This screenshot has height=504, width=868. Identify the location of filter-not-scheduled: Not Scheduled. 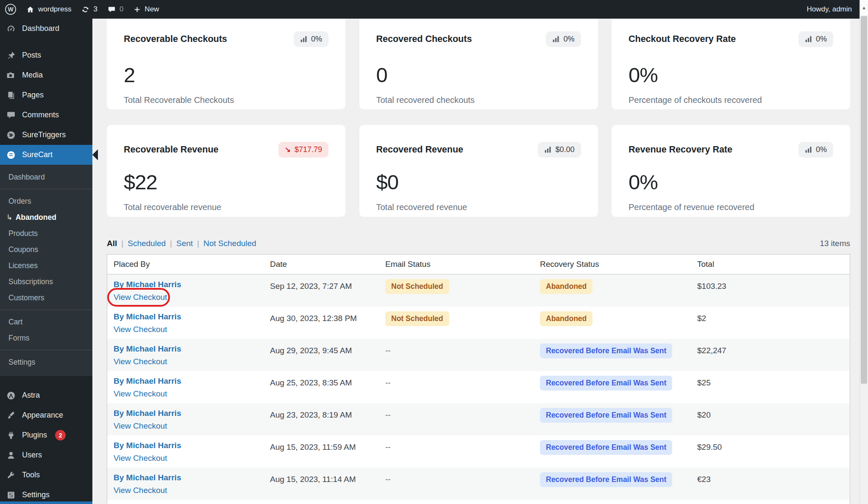
(230, 244).